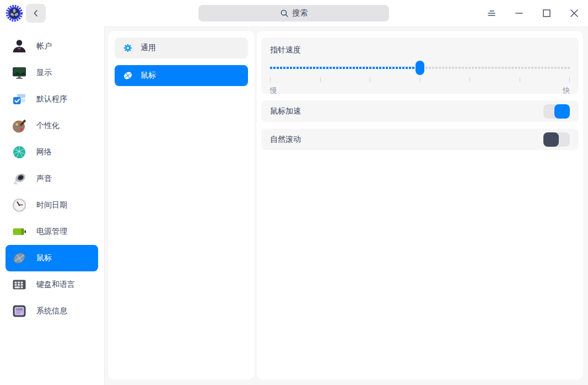 Image resolution: width=588 pixels, height=385 pixels. I want to click on datetime-icon, so click(19, 205).